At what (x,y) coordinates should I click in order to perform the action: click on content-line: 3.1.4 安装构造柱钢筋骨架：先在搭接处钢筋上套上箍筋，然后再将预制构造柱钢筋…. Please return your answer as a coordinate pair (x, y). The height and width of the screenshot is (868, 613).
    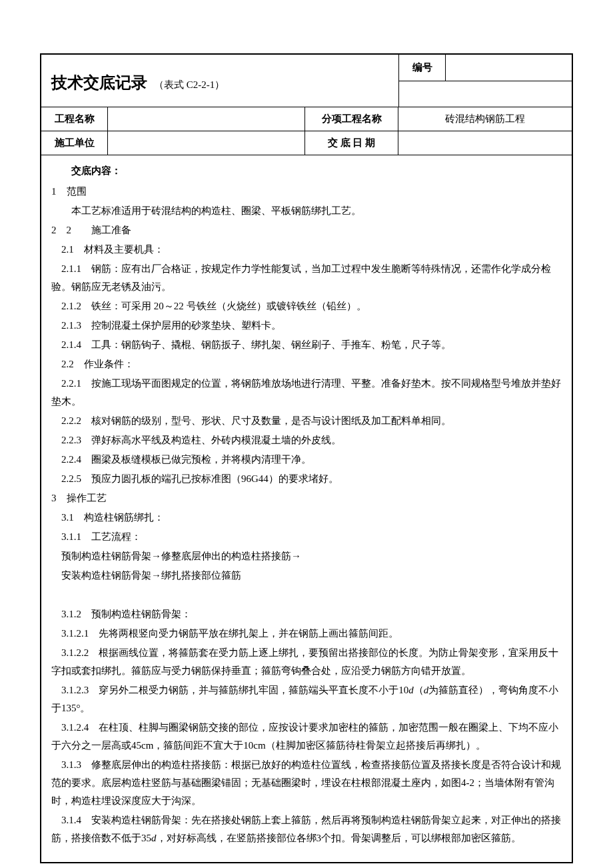
    Looking at the image, I should click on (306, 829).